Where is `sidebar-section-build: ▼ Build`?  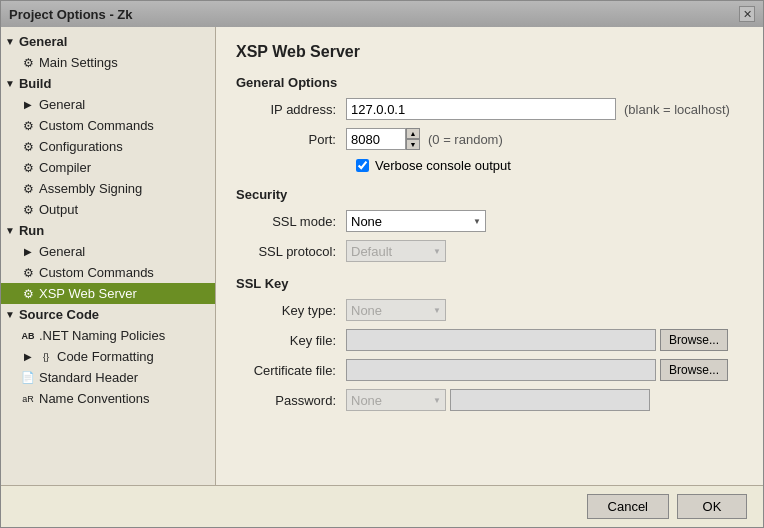
sidebar-section-build: ▼ Build is located at coordinates (108, 84).